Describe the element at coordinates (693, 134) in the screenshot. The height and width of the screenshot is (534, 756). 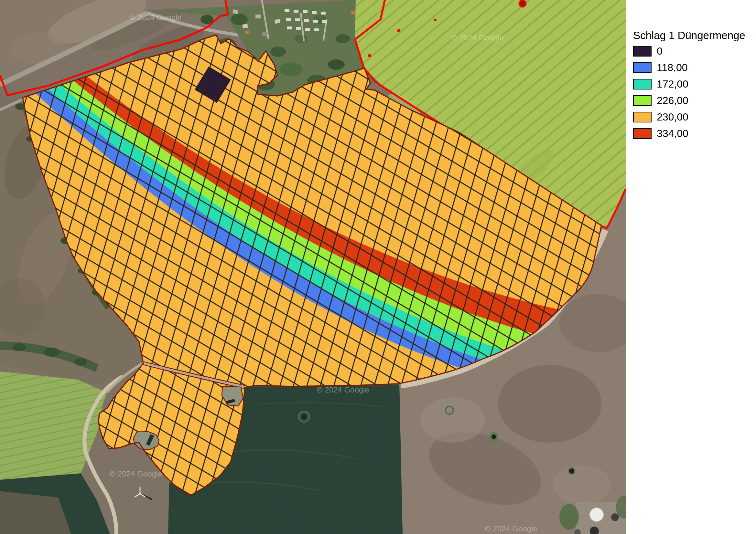
I see `legend-item: 334,00` at that location.